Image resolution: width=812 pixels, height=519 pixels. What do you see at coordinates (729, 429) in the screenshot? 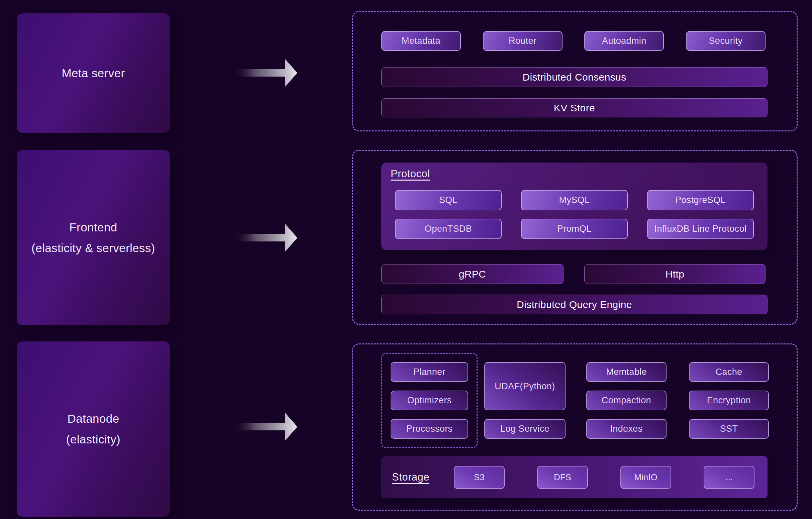
I see `sst-block: SST` at bounding box center [729, 429].